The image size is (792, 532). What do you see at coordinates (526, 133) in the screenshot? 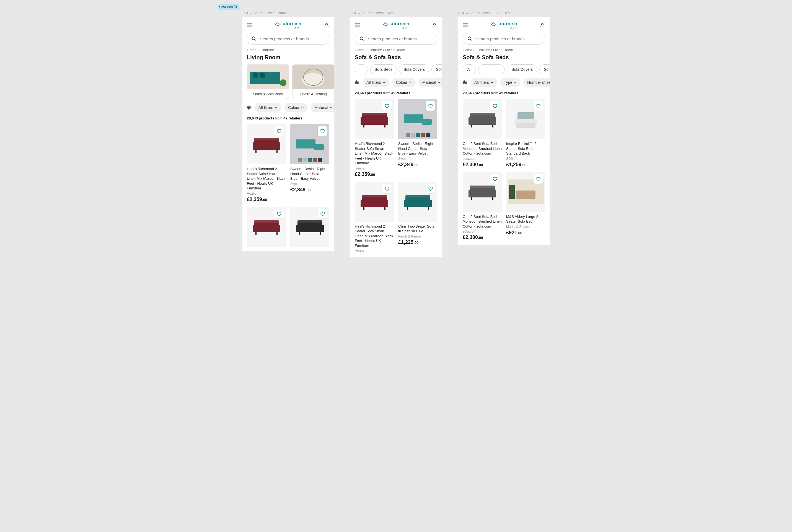
I see `product-card: Inspire Rockcliffe 2 Seater Sofa Bed Sta…` at bounding box center [526, 133].